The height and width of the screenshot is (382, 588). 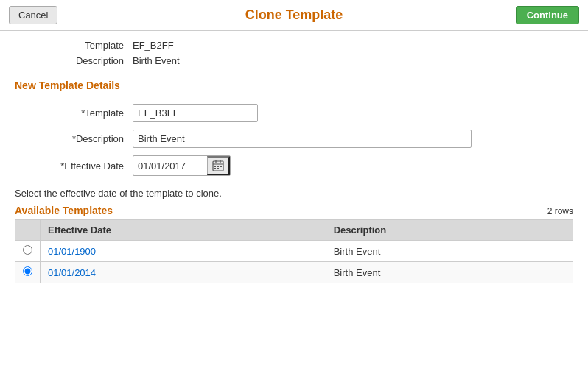 What do you see at coordinates (183, 252) in the screenshot?
I see `effective-date-cell: 01/01/1900` at bounding box center [183, 252].